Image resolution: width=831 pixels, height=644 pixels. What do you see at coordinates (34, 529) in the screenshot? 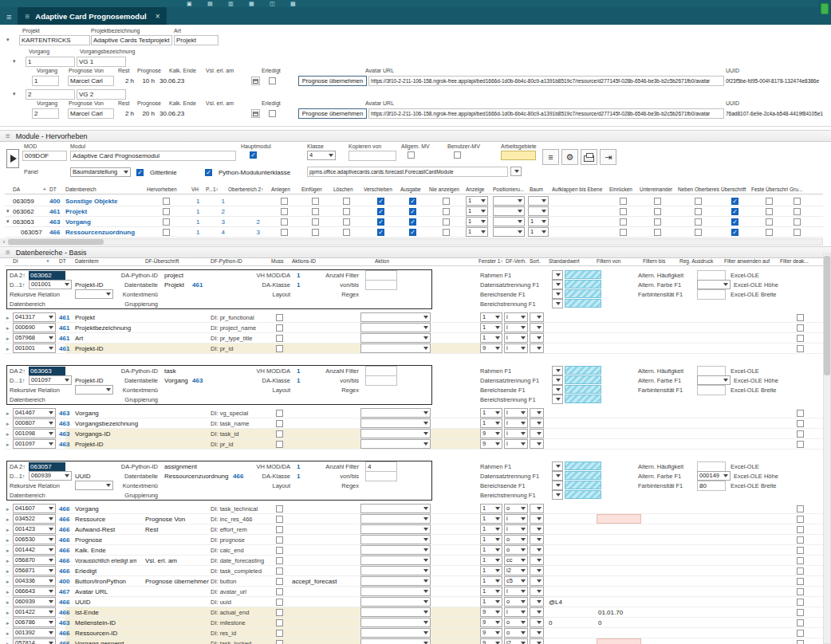
I see `di-select: 001423` at bounding box center [34, 529].